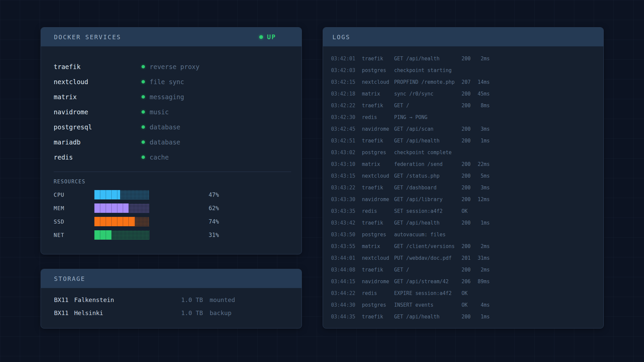 The height and width of the screenshot is (362, 644). Describe the element at coordinates (346, 270) in the screenshot. I see `log-timestamp: 03:44:08` at that location.